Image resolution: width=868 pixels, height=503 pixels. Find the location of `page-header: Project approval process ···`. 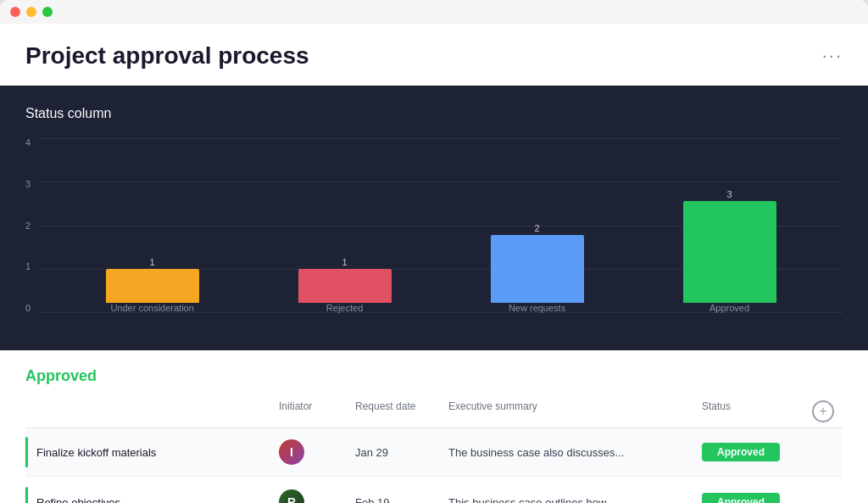

page-header: Project approval process ··· is located at coordinates (434, 54).